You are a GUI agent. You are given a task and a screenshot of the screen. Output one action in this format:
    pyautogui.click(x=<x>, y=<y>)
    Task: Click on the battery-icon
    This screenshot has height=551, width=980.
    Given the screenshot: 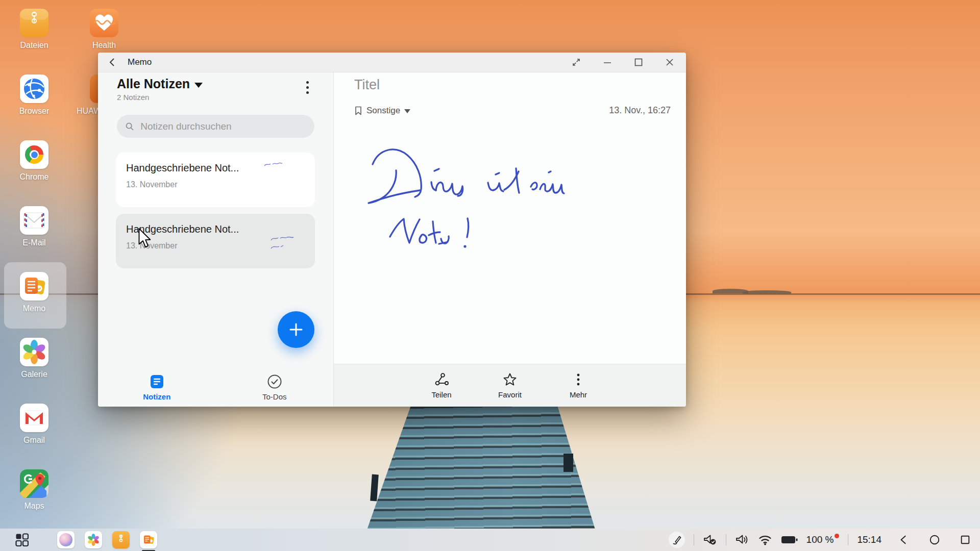 What is the action you would take?
    pyautogui.click(x=789, y=540)
    